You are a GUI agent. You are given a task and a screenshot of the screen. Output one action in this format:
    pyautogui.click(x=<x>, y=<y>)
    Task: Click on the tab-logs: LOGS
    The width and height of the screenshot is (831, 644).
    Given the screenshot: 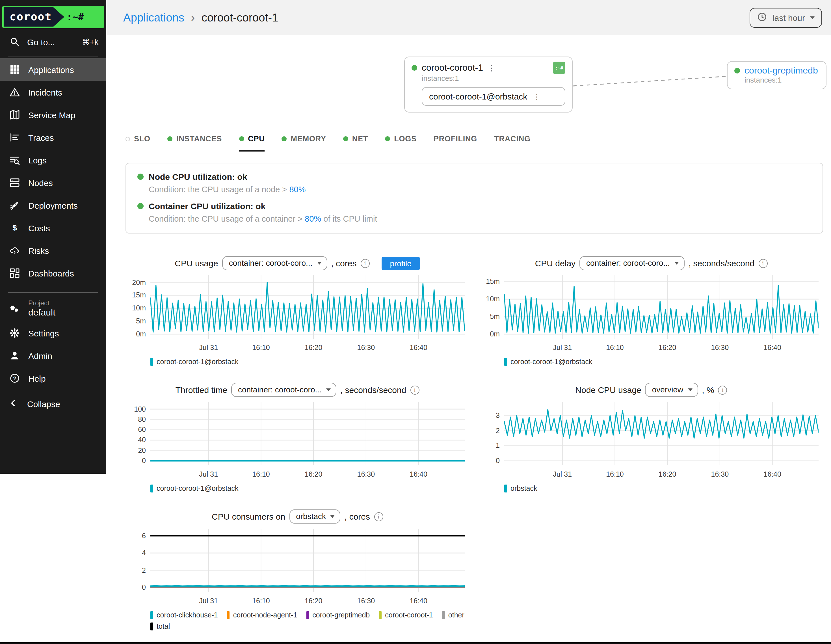 What is the action you would take?
    pyautogui.click(x=401, y=143)
    